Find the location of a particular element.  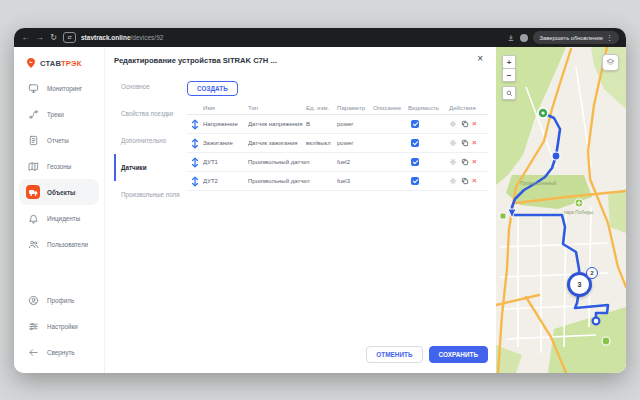

save-button: СОХРАНИТЬ is located at coordinates (458, 354).